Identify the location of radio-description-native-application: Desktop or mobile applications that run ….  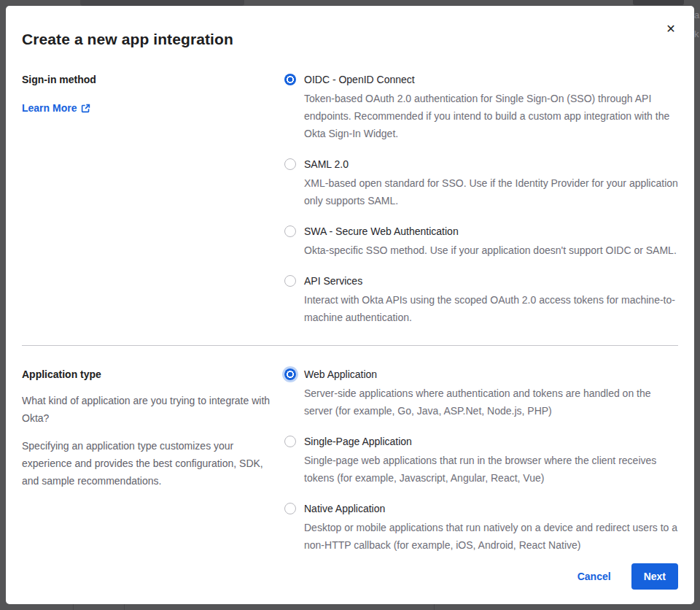
(491, 536).